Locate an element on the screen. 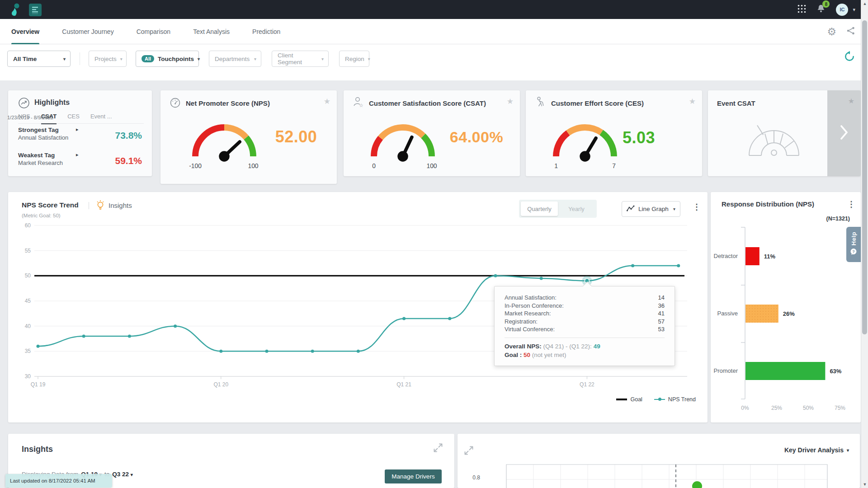 This screenshot has width=868, height=488. weakest-tag-value: Market Research is located at coordinates (41, 163).